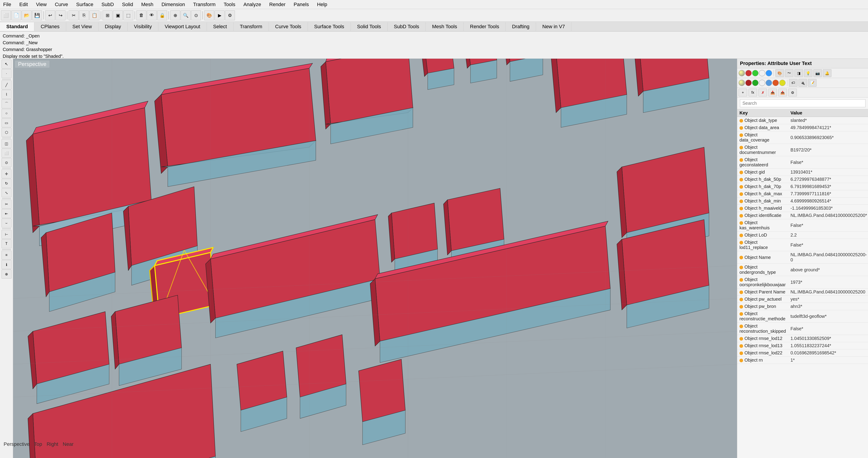 The image size is (868, 458). Describe the element at coordinates (61, 15) in the screenshot. I see `tb-redo: ↪` at that location.